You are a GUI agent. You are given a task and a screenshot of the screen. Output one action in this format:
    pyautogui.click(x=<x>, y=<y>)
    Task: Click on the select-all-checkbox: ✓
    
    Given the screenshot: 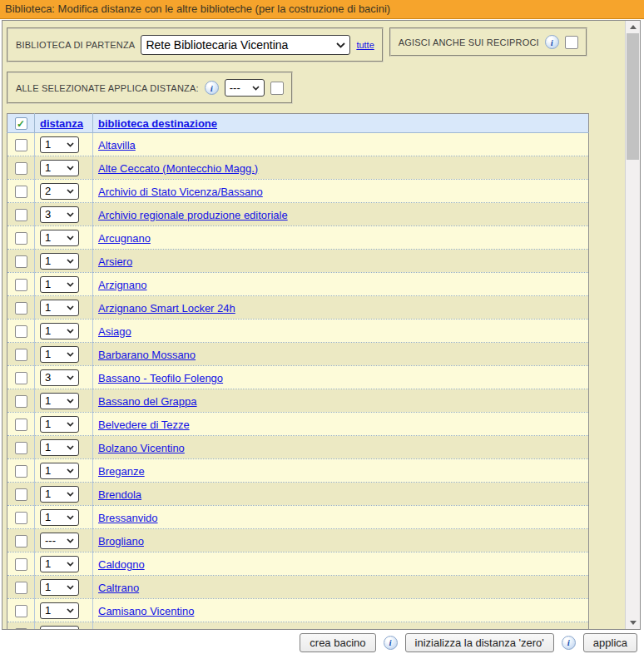 What is the action you would take?
    pyautogui.click(x=22, y=123)
    